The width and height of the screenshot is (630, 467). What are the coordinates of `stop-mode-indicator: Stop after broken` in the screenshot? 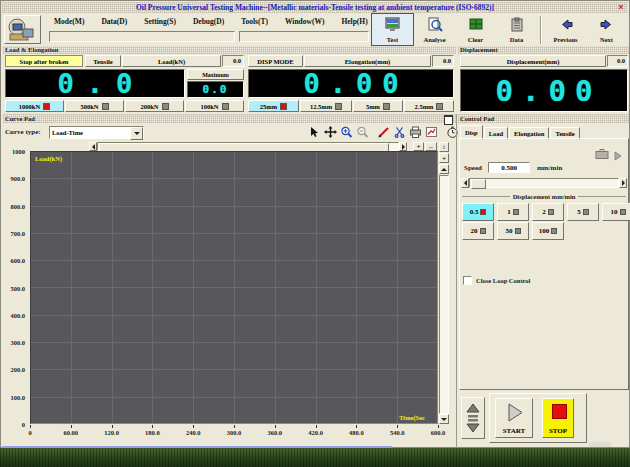 It's located at (44, 61).